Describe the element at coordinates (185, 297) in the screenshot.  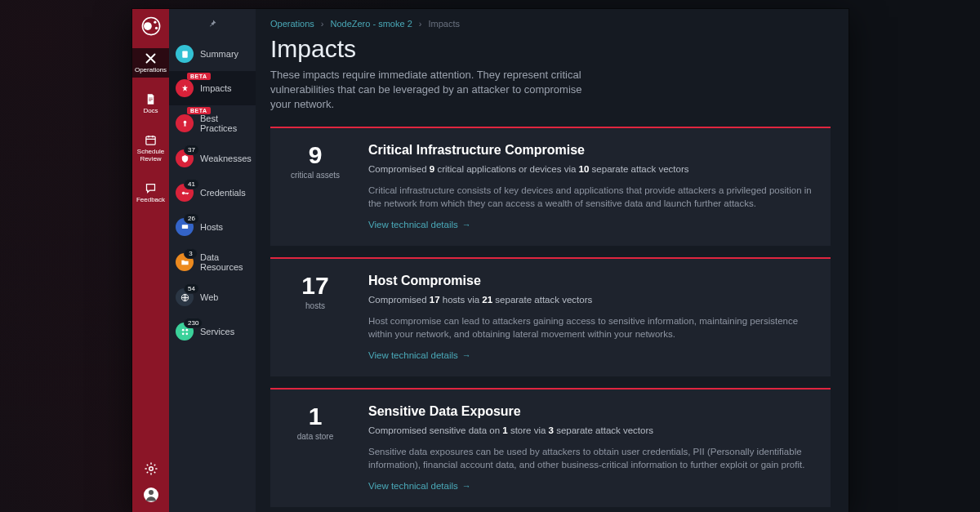
I see `web-icon: 54` at that location.